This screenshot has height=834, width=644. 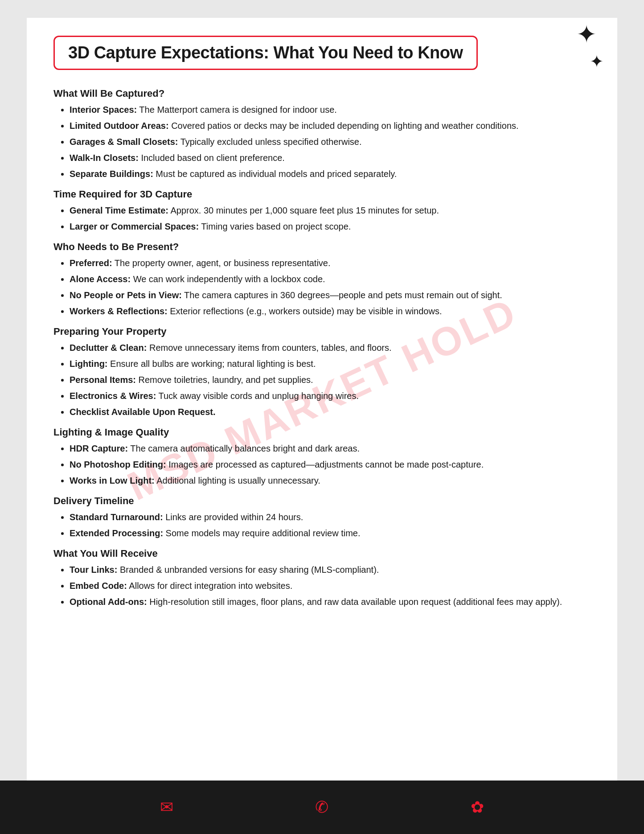 I want to click on sparkle-decoration: ✦✦, so click(x=590, y=47).